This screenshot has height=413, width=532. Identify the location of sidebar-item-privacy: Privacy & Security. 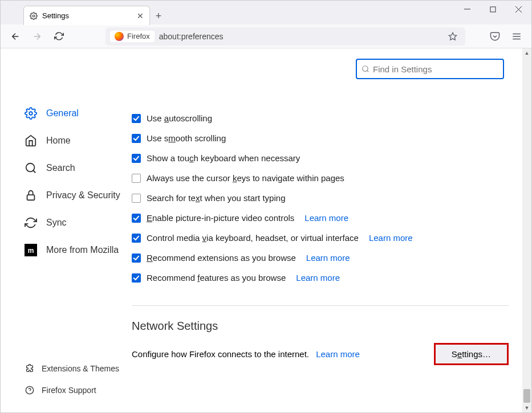
(75, 195).